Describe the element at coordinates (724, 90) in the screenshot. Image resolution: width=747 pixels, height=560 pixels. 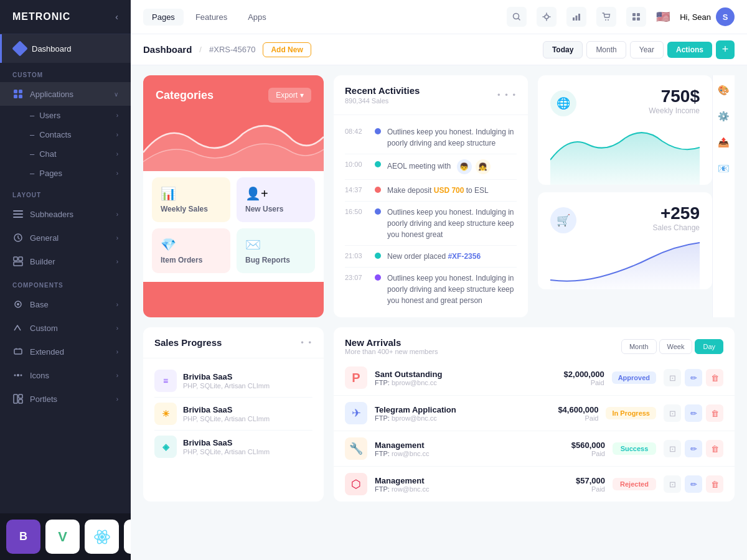
I see `rs-palette-icon: 🎨` at that location.